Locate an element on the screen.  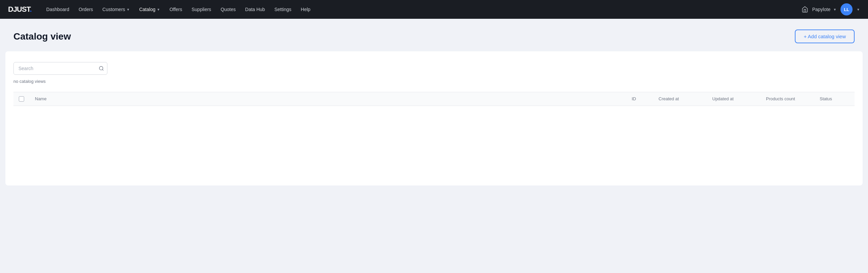
nav-link-quotes: Quotes is located at coordinates (228, 9).